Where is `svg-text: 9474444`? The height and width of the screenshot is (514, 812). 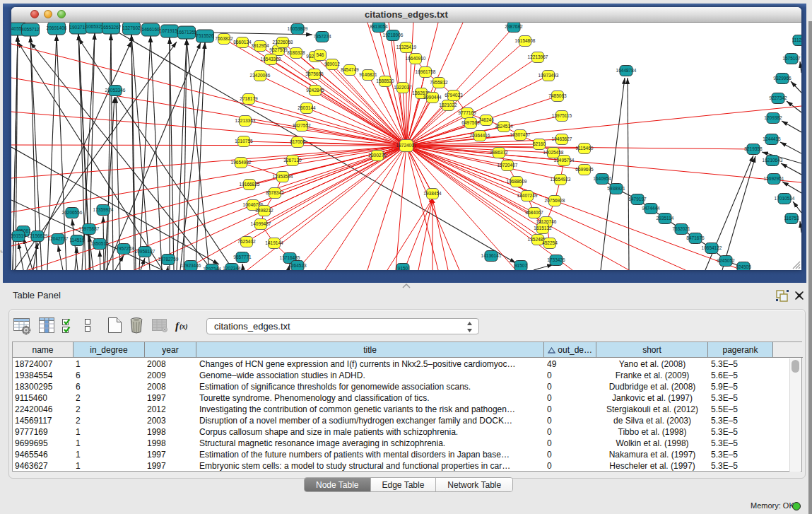
svg-text: 9474444 is located at coordinates (651, 208).